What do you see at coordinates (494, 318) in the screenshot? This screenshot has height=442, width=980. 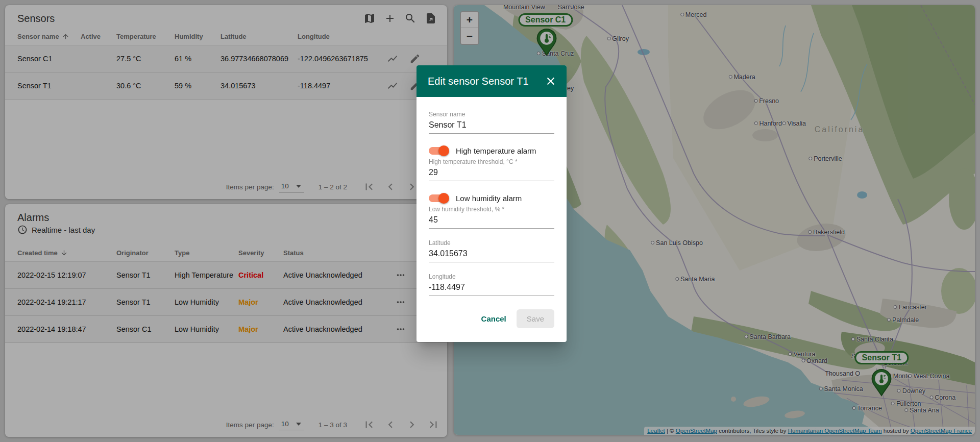 I see `cancel-button: Cancel` at bounding box center [494, 318].